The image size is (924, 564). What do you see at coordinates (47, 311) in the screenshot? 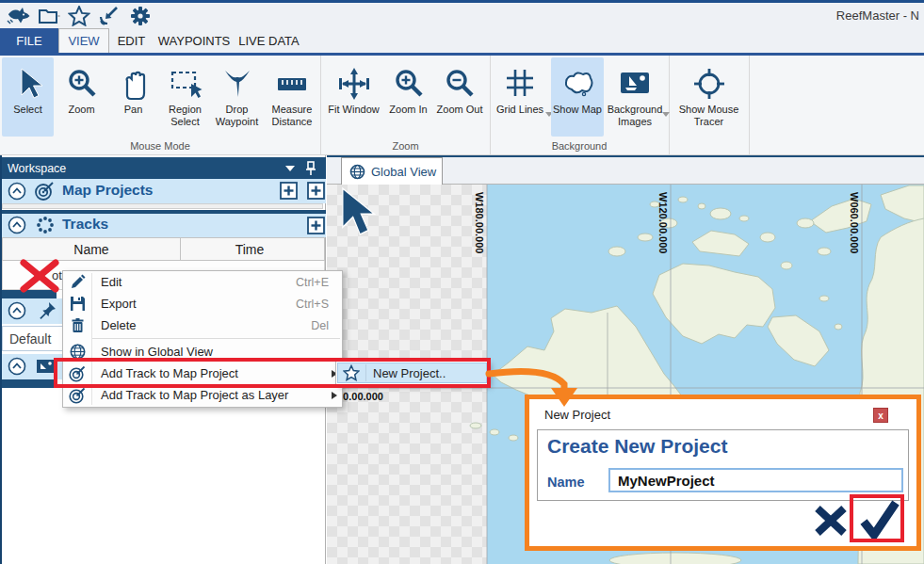
I see `pushpin-icon` at bounding box center [47, 311].